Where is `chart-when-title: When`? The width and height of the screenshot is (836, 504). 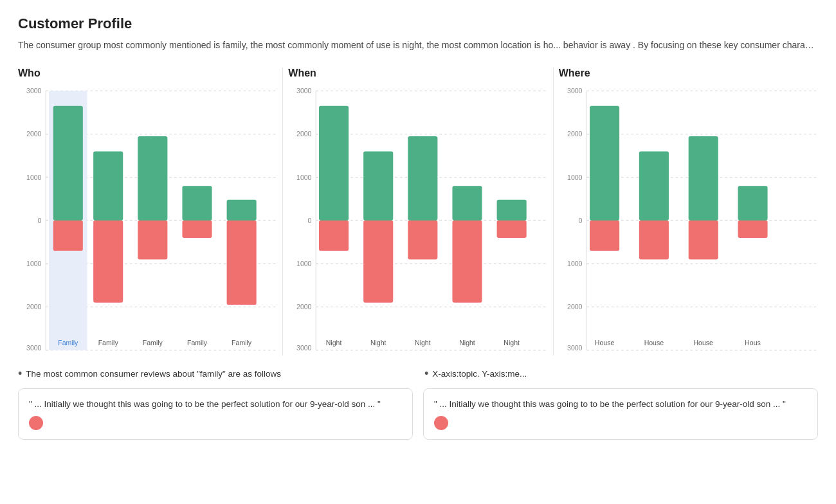 chart-when-title: When is located at coordinates (418, 73).